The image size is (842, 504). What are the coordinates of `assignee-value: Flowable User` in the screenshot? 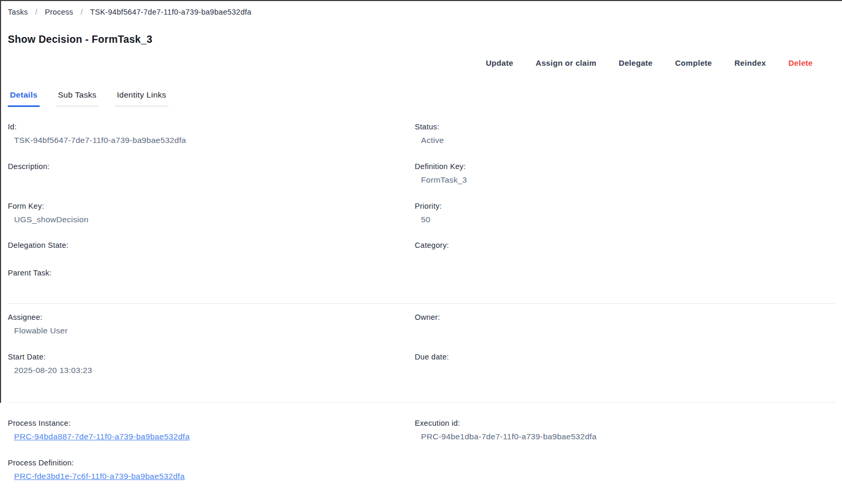 It's located at (41, 331).